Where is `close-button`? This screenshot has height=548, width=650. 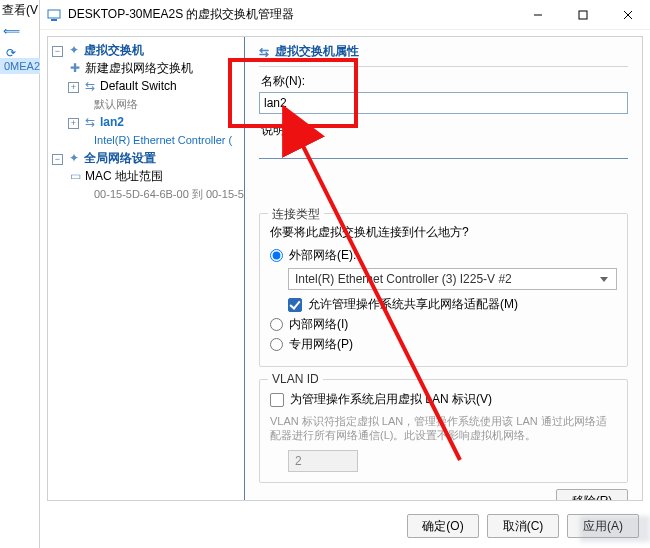 close-button is located at coordinates (628, 15).